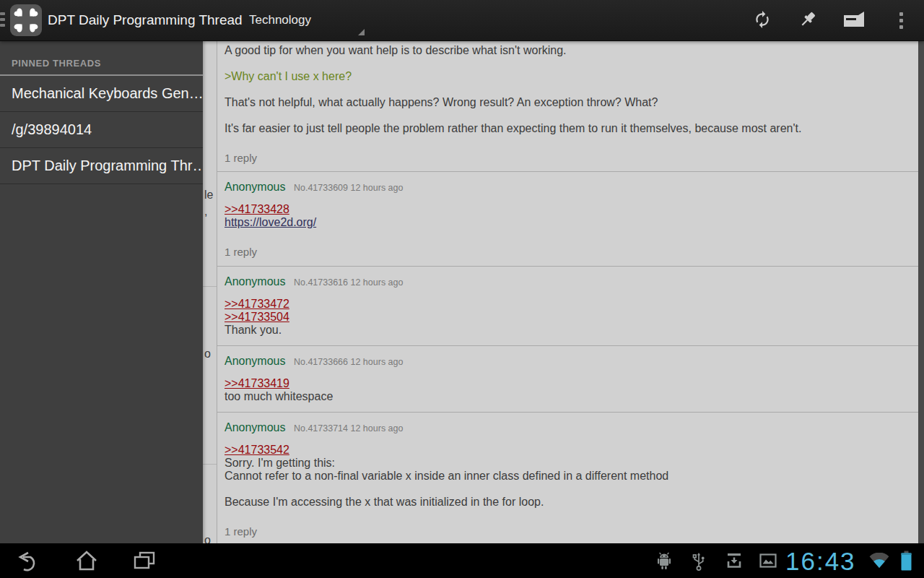 This screenshot has height=578, width=924. What do you see at coordinates (901, 20) in the screenshot?
I see `overflow-menu-button` at bounding box center [901, 20].